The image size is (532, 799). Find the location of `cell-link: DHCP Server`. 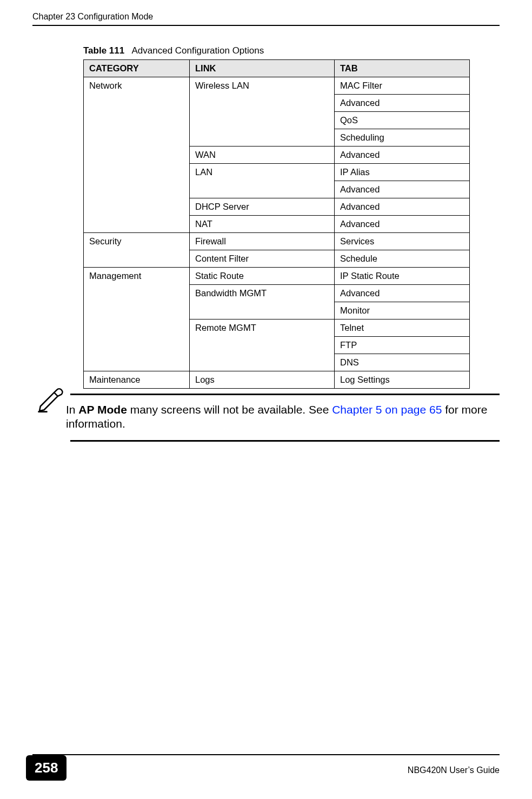

cell-link: DHCP Server is located at coordinates (262, 207).